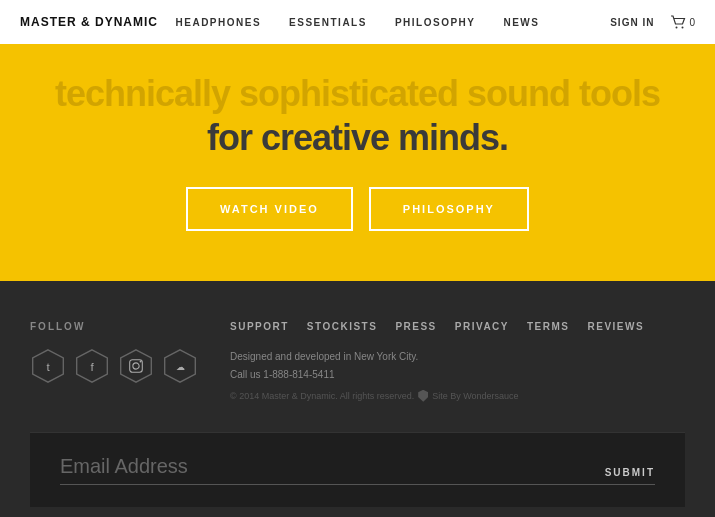 The height and width of the screenshot is (517, 715). Describe the element at coordinates (458, 366) in the screenshot. I see `footer-info: Designed and developed in New York City.…` at that location.